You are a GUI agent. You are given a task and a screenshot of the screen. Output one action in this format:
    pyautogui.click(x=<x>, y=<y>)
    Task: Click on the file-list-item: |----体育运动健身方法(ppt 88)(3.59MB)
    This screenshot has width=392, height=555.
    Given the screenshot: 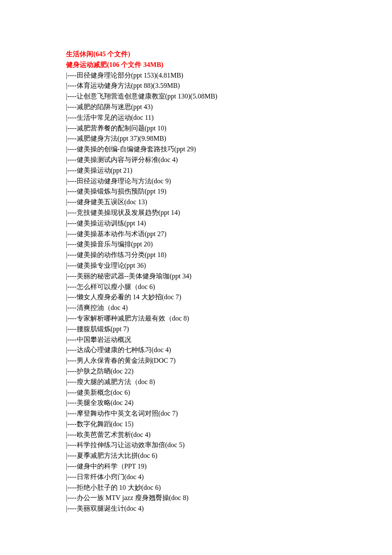 What is the action you would take?
    pyautogui.click(x=229, y=86)
    